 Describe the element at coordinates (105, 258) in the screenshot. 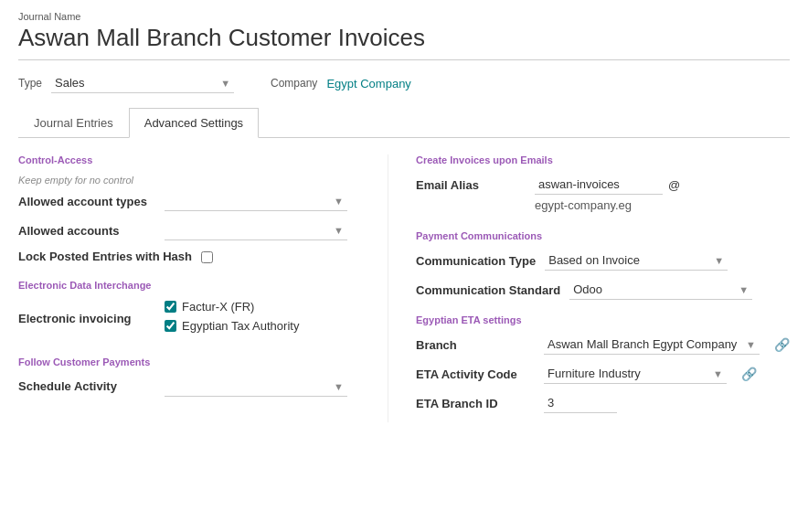

I see `lock-posted-label: Lock Posted Entries with Hash` at that location.